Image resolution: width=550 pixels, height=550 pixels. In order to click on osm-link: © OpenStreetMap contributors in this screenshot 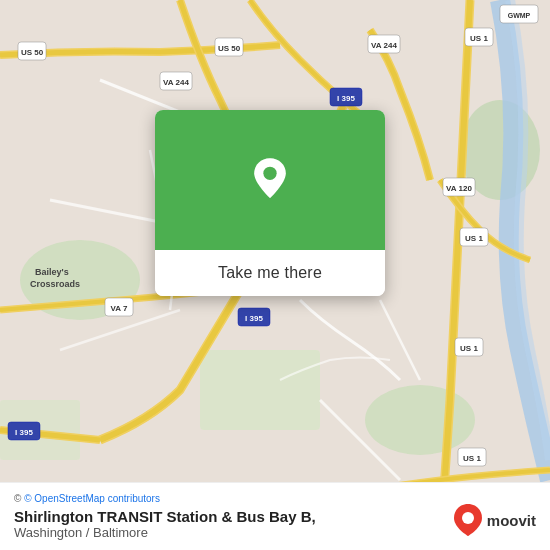, I will do `click(92, 498)`.